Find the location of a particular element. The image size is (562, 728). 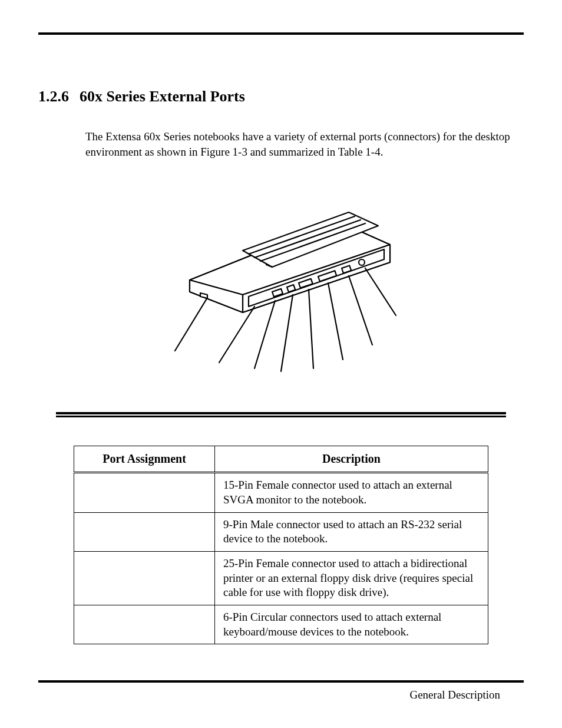

table-cell-desc: 15-Pin Female connector used to attach a… is located at coordinates (352, 493).